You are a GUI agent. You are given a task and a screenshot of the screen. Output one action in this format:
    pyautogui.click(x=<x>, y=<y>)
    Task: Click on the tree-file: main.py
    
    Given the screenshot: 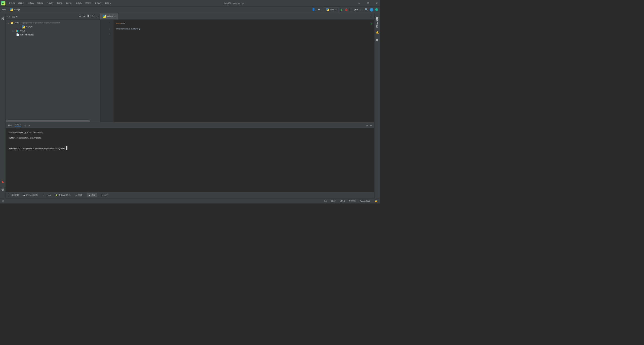 What is the action you would take?
    pyautogui.click(x=53, y=27)
    